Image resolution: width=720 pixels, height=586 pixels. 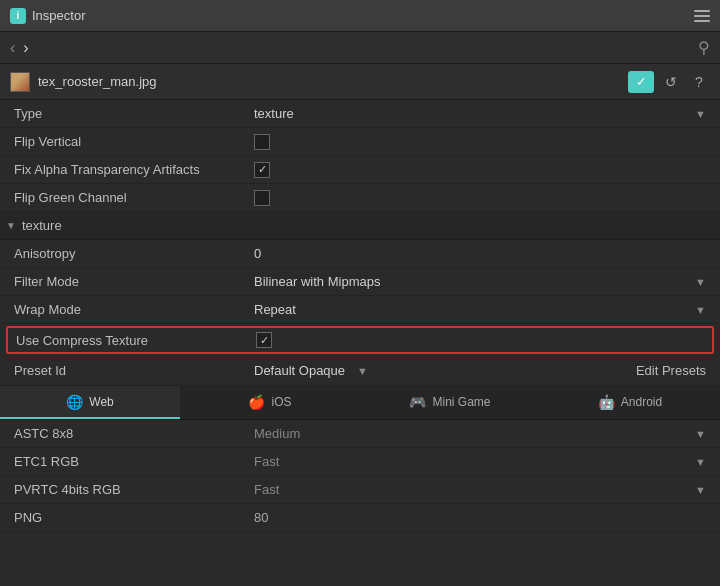 I want to click on astc-value: Medium ▼, so click(x=480, y=434).